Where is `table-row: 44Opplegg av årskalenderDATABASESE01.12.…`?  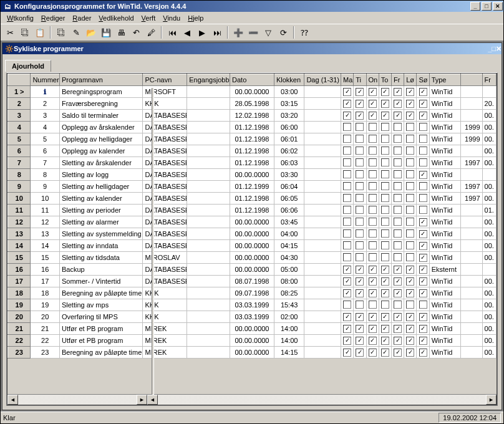 table-row: 44Opplegg av årskalenderDATABASESE01.12.… is located at coordinates (252, 127).